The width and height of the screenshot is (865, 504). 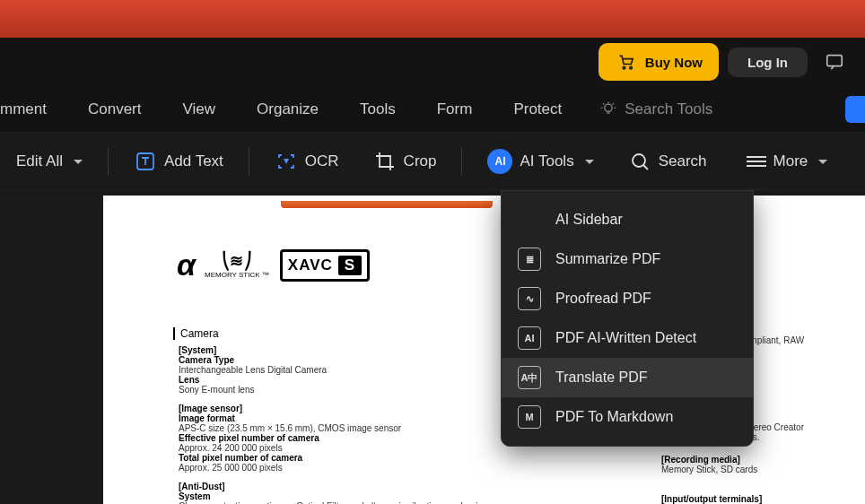 What do you see at coordinates (529, 259) in the screenshot?
I see `list-icon: ≣` at bounding box center [529, 259].